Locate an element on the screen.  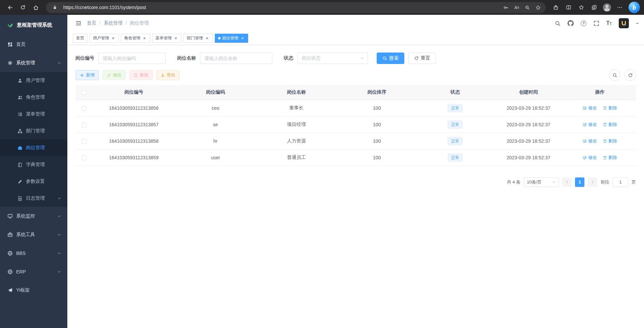
prev-page-button is located at coordinates (567, 182).